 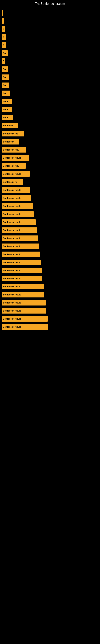 What do you see at coordinates (4, 94) in the screenshot?
I see `bar-label: Bot` at bounding box center [4, 94].